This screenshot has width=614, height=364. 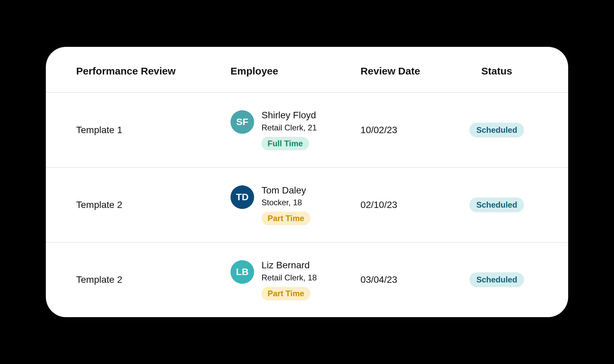 What do you see at coordinates (289, 115) in the screenshot?
I see `employee-name: Shirley Floyd` at bounding box center [289, 115].